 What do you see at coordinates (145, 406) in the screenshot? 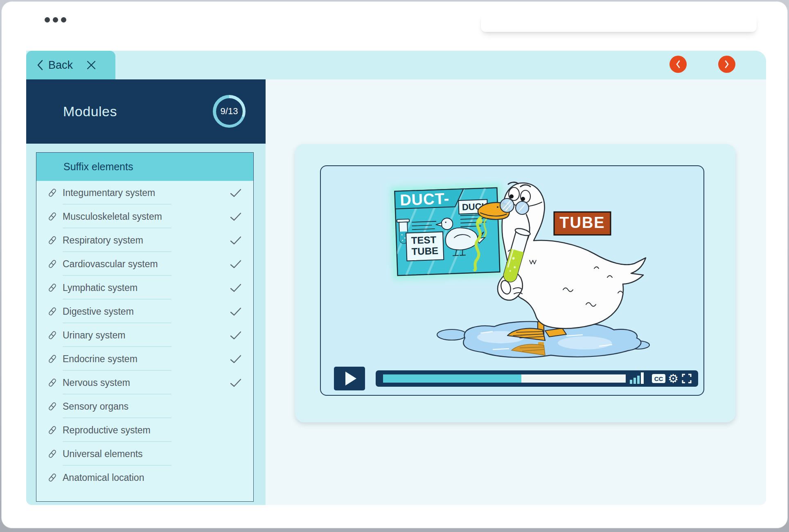
I see `module-list-item: Sensory organs` at bounding box center [145, 406].